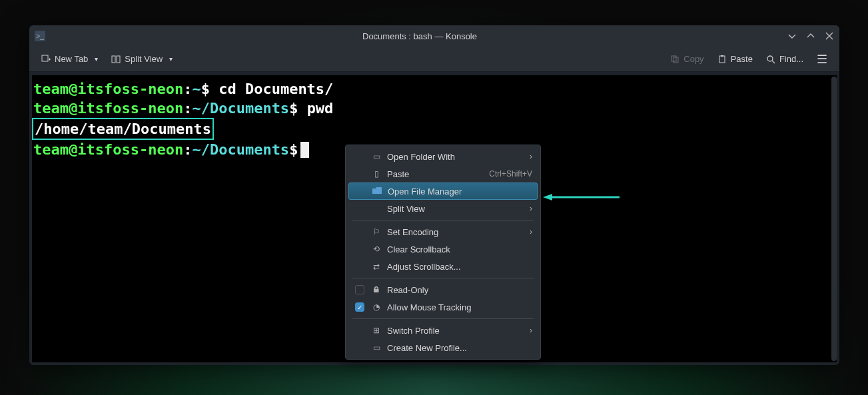  What do you see at coordinates (456, 157) in the screenshot?
I see `menu-label: Open Folder With` at bounding box center [456, 157].